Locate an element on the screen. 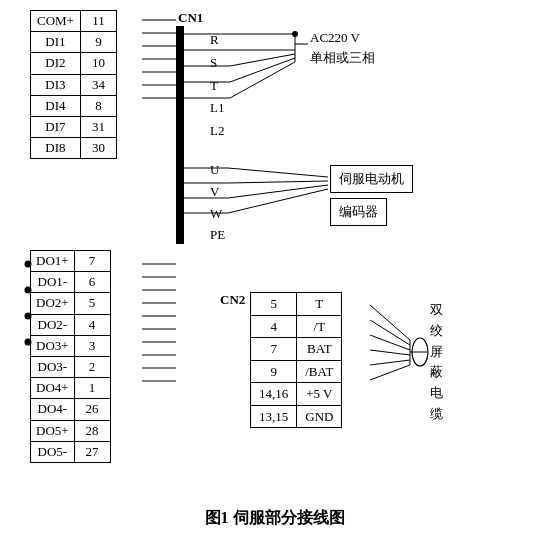 This screenshot has width=549, height=547. cn2-table-row: 13,15GND is located at coordinates (296, 416).